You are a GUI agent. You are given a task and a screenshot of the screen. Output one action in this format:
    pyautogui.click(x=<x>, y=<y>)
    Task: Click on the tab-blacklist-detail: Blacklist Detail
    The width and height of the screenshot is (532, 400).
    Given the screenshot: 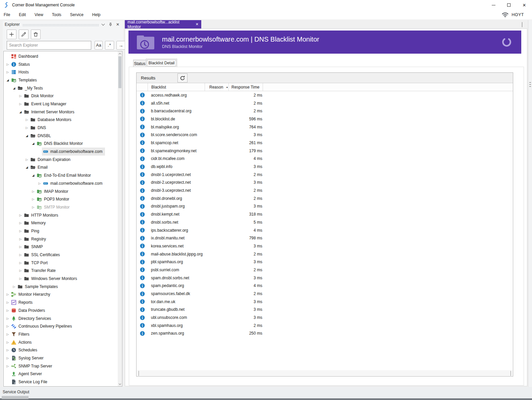 What is the action you would take?
    pyautogui.click(x=162, y=63)
    